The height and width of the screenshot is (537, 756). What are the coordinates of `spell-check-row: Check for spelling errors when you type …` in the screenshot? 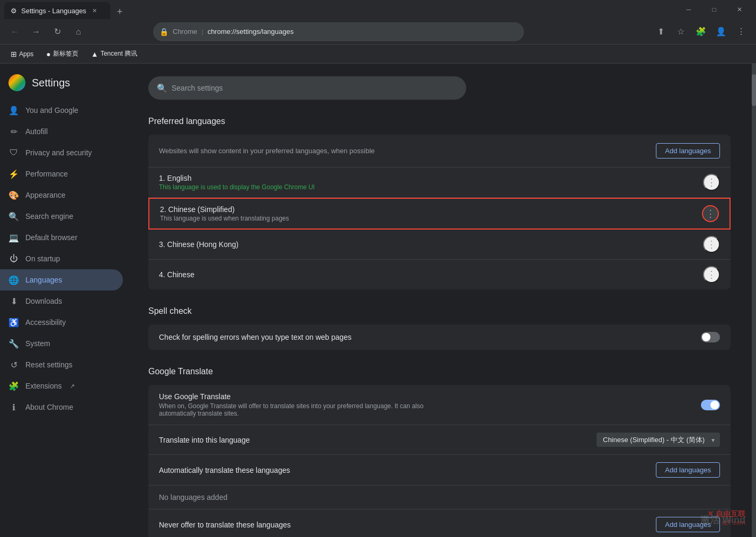 It's located at (440, 337).